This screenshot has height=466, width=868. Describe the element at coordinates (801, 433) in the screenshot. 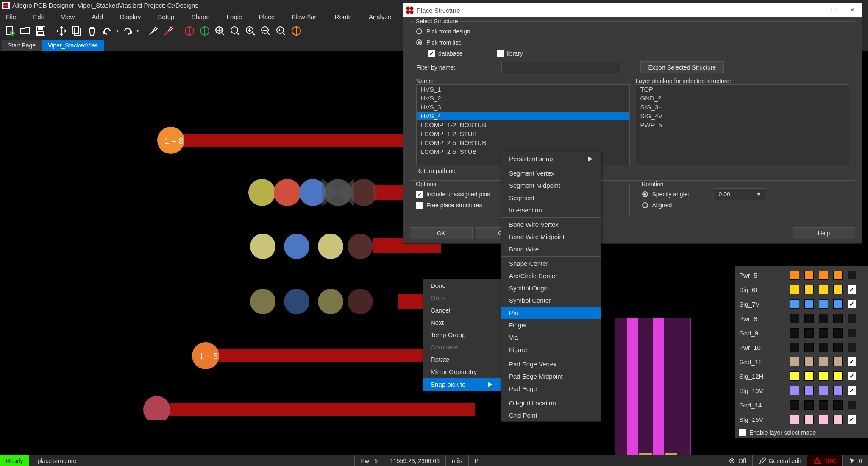

I see `enable-layer-select-checkbox: Enable layer select mode` at that location.